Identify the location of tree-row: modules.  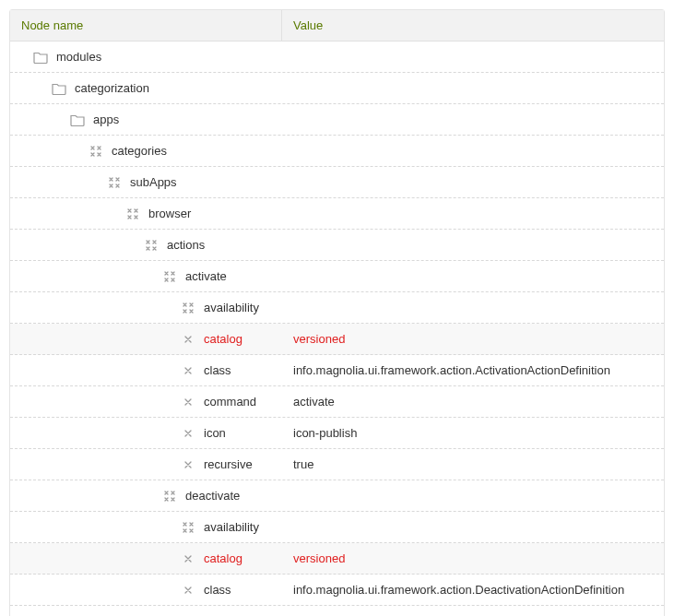
(337, 57).